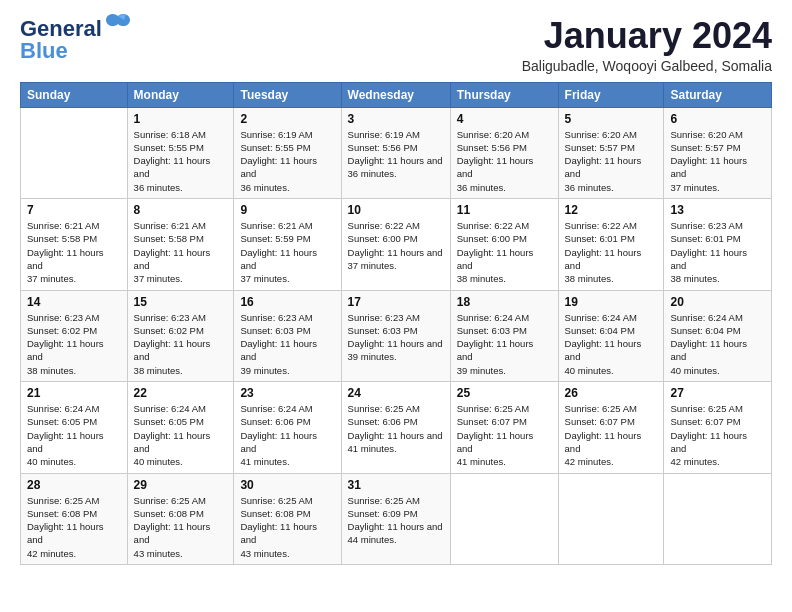  I want to click on day-info: Sunrise: 6:22 AMSunset: 6:00 PMDaylight:…, so click(396, 246).